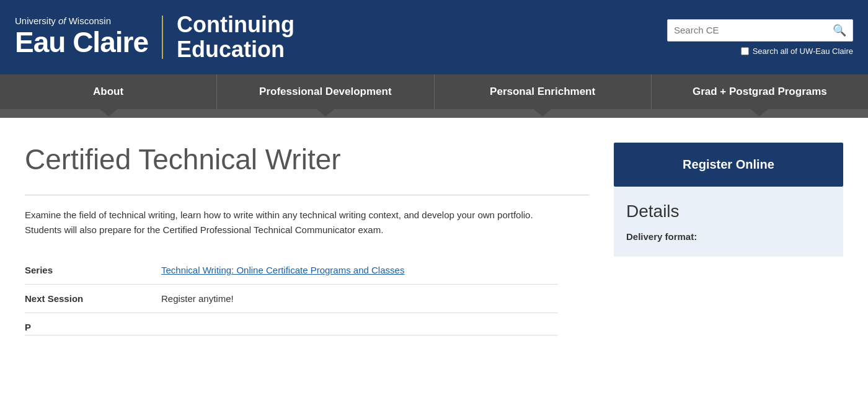 The image size is (868, 395). I want to click on nav-label-personal-enrichment: Personal Enrichment, so click(542, 92).